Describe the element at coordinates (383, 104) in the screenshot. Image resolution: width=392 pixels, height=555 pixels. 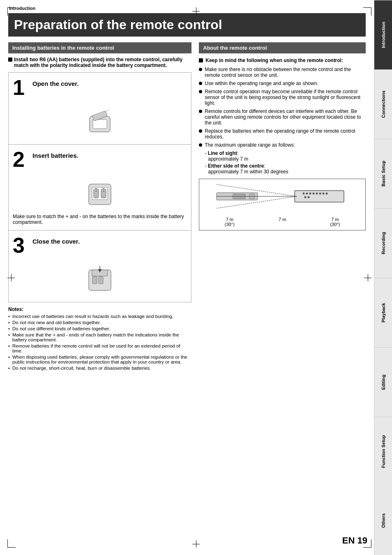
I see `sidebar-tab-connections: Connections` at that location.